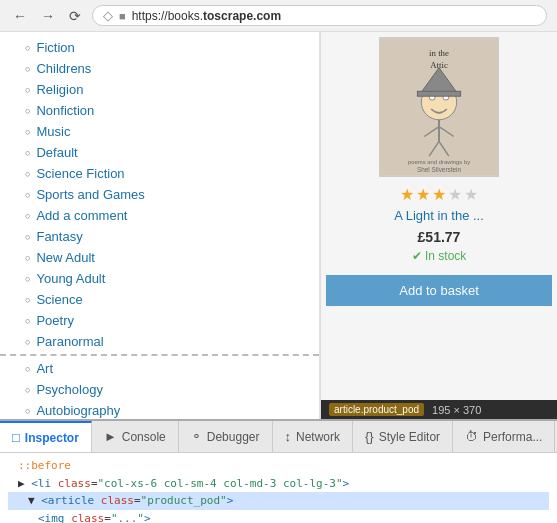 This screenshot has height=523, width=557. What do you see at coordinates (172, 342) in the screenshot?
I see `list-item: Paranormal` at bounding box center [172, 342].